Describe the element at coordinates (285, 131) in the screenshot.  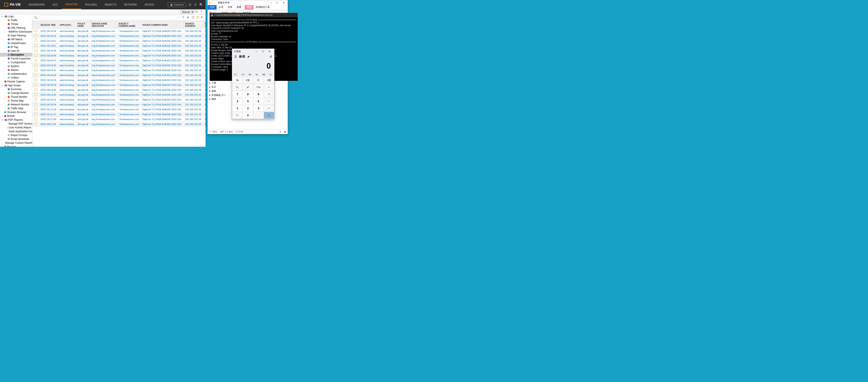
I see `view-icons-icon: ▦` at that location.